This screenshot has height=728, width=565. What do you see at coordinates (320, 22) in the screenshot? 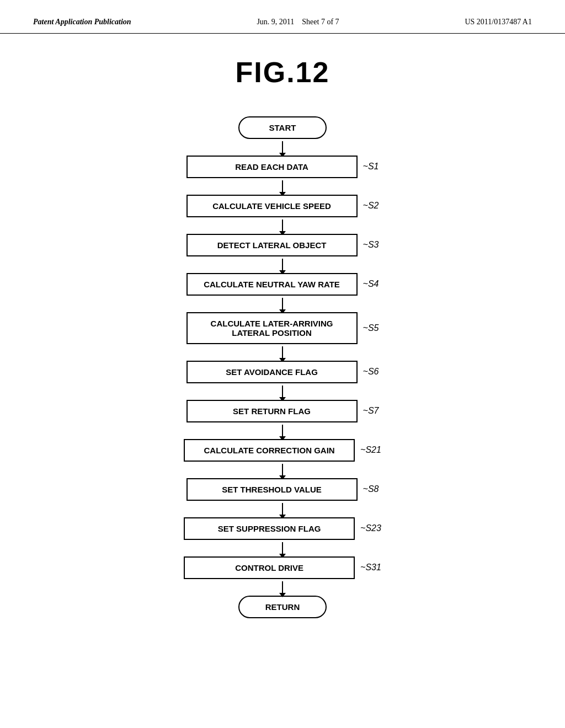
I see `sheet-number: Sheet 7 of 7` at bounding box center [320, 22].